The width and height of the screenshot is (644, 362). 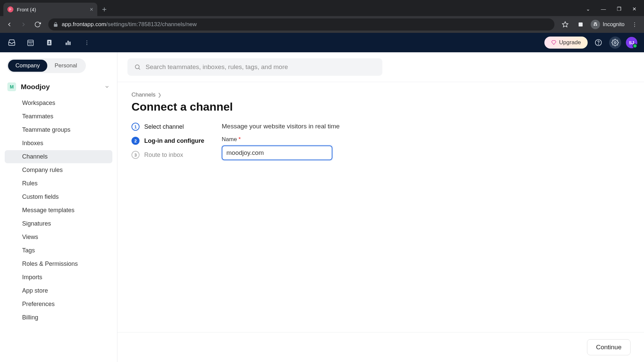 What do you see at coordinates (58, 224) in the screenshot?
I see `sidebar-item-signatures: Signatures` at bounding box center [58, 224].